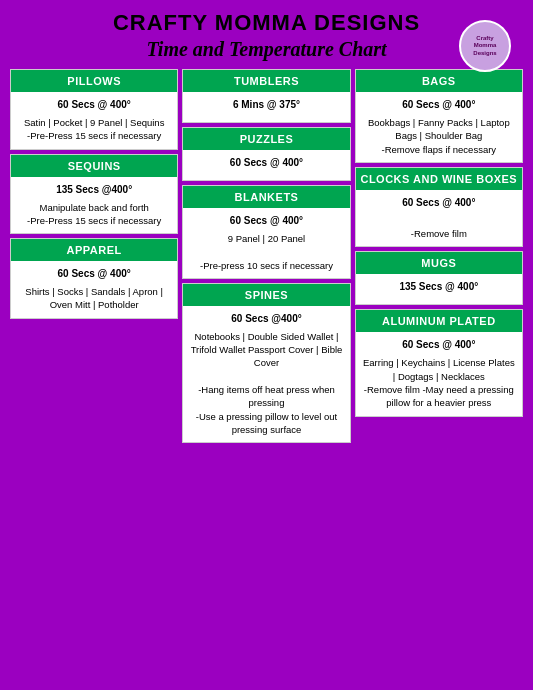 This screenshot has height=690, width=533. I want to click on section-header-spines: SPINES, so click(266, 295).